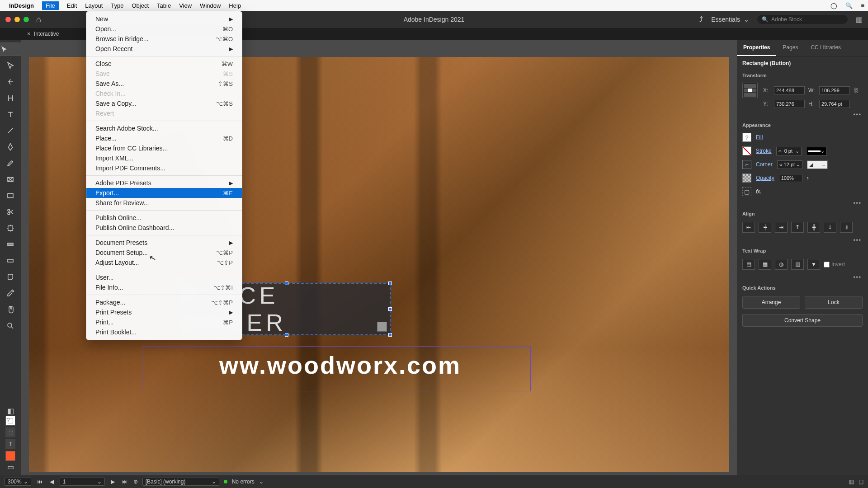  I want to click on menu-help: Help, so click(235, 5).